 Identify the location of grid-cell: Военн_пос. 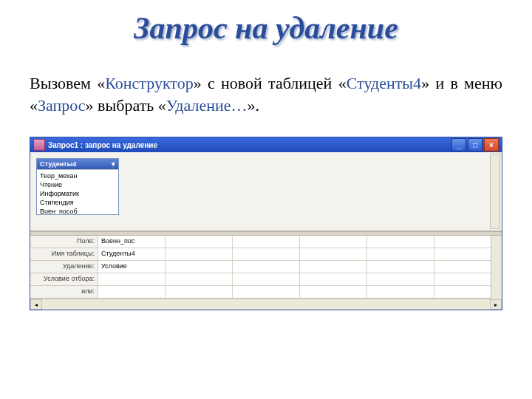
(132, 242).